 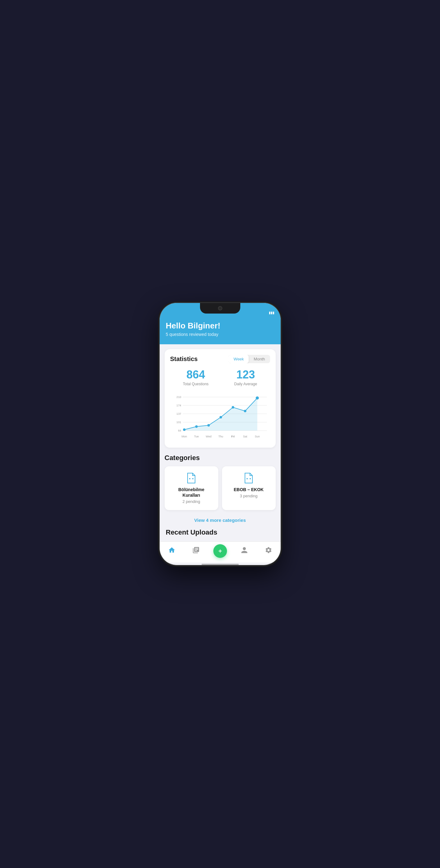 What do you see at coordinates (220, 308) in the screenshot?
I see `camera` at bounding box center [220, 308].